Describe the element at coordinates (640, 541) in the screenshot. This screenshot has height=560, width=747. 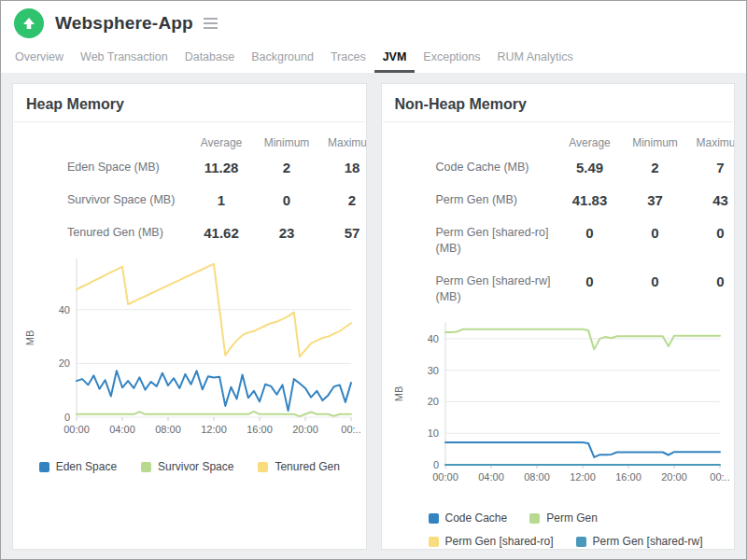
I see `legend-item-perm-gen-shared-rw: Perm Gen [shared-rw]` at that location.